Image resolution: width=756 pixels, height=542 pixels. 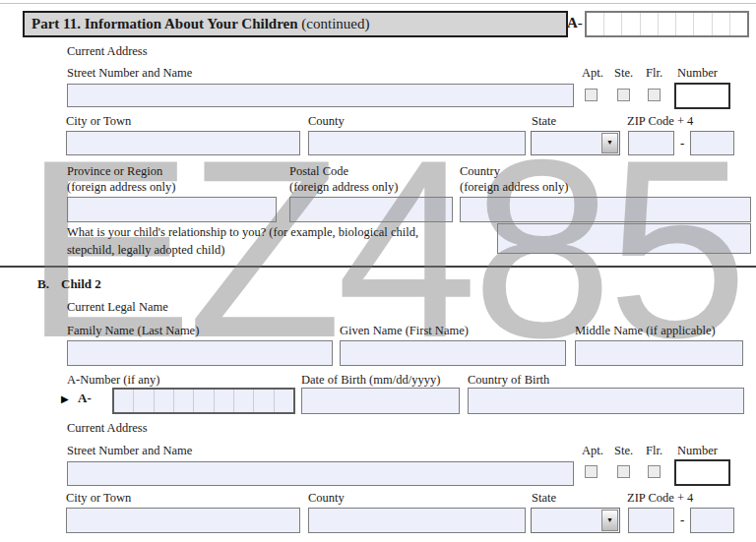 I want to click on family-name-label: Family Name (Last Name), so click(x=133, y=331).